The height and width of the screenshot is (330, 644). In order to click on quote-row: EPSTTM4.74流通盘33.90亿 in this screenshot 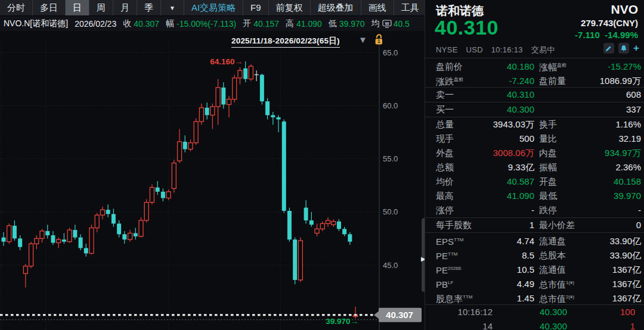, I will do `click(534, 239)`.